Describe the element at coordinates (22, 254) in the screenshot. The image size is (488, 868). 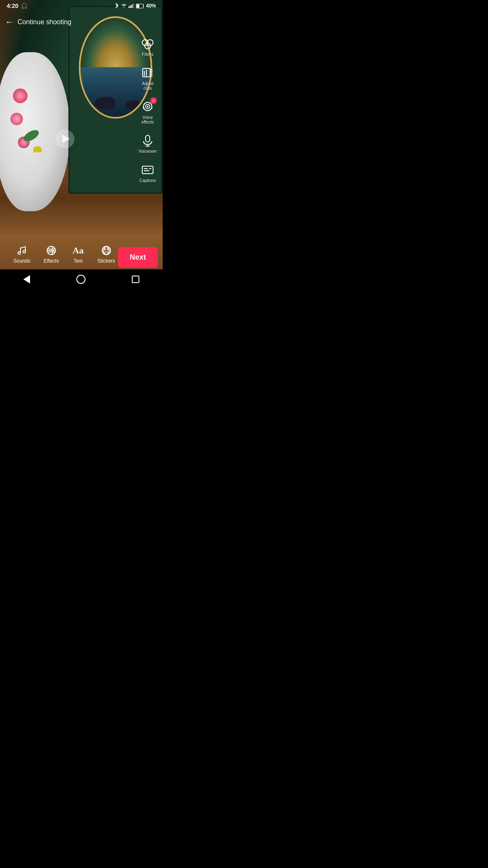
I see `sounds-button: Sounds` at that location.